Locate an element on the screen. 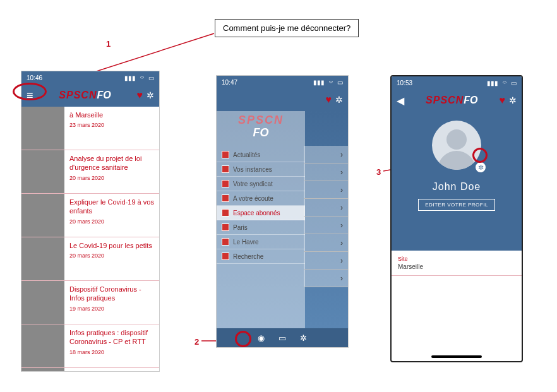  profile-site-row: Site Marseille is located at coordinates (457, 263).